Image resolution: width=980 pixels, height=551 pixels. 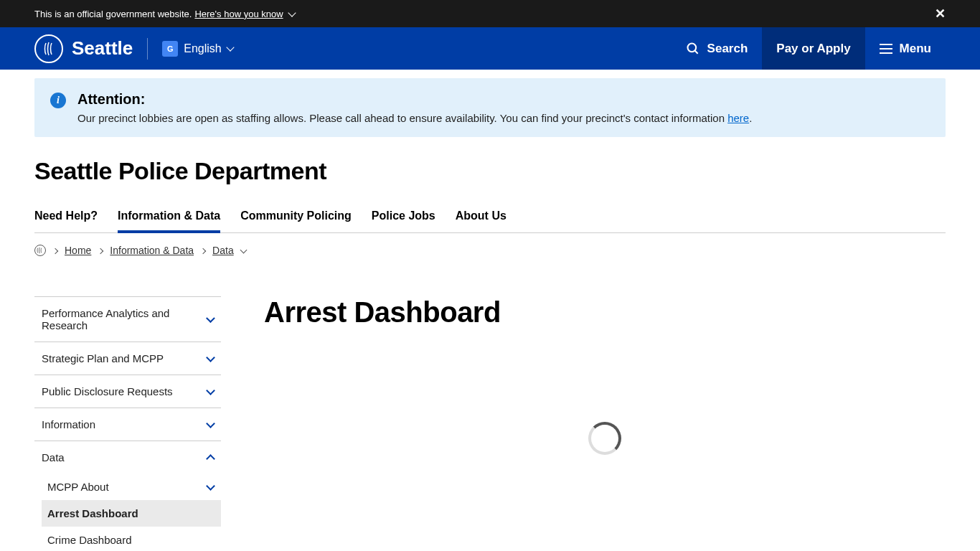 I want to click on gov-banner-link: Here's how you know, so click(x=238, y=14).